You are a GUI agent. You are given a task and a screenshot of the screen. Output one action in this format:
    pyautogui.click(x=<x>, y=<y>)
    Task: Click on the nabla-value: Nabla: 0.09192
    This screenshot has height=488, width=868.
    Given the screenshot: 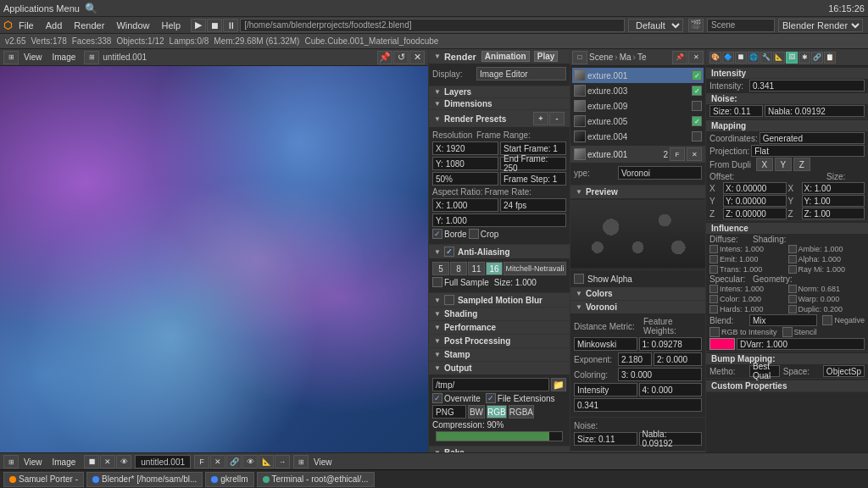 What is the action you would take?
    pyautogui.click(x=671, y=439)
    